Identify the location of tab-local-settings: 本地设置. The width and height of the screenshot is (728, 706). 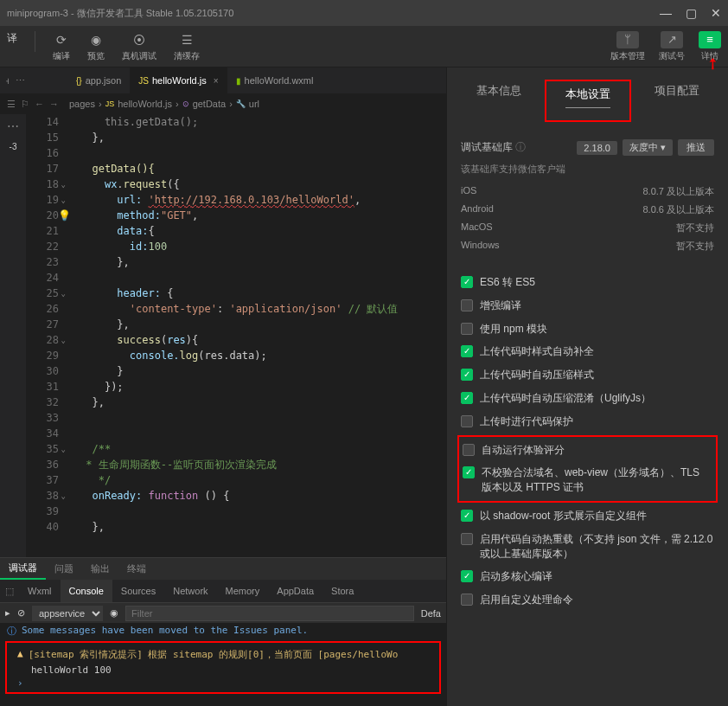
(588, 100).